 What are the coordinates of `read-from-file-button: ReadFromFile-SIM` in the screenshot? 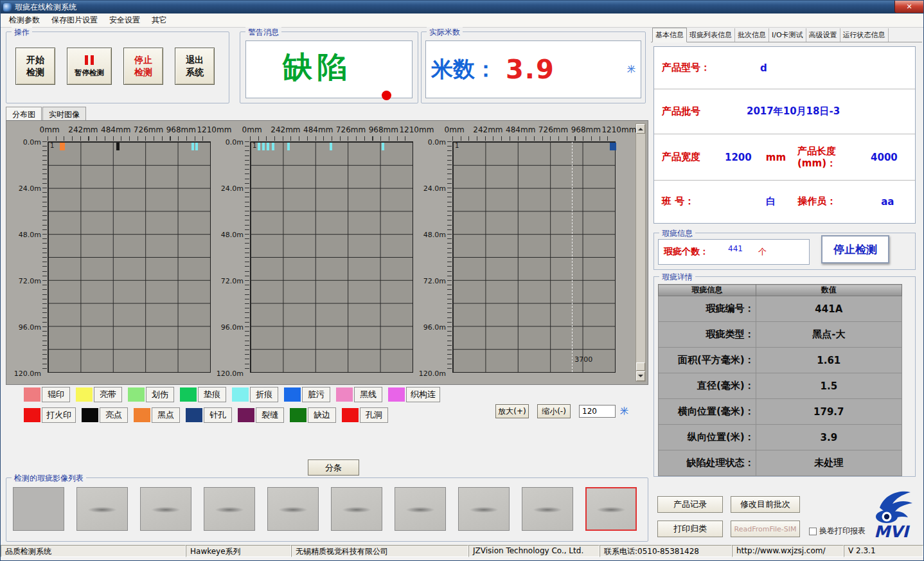 It's located at (765, 529).